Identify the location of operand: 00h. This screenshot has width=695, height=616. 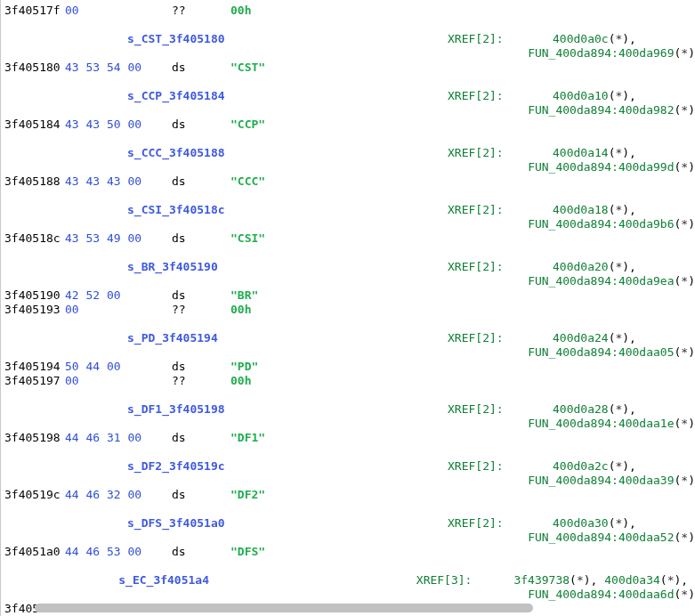
(284, 11).